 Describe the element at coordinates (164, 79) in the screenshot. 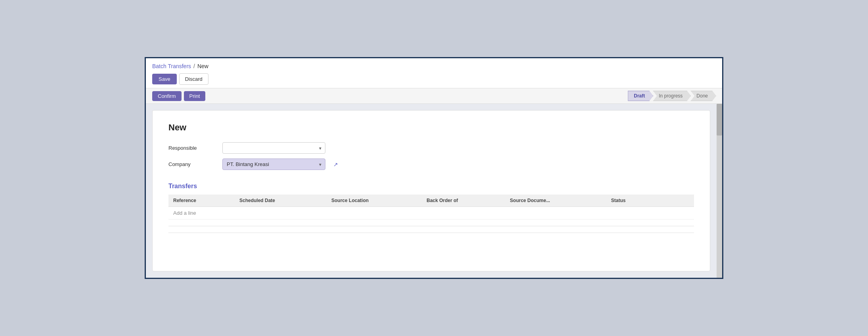

I see `save-button: Save` at that location.